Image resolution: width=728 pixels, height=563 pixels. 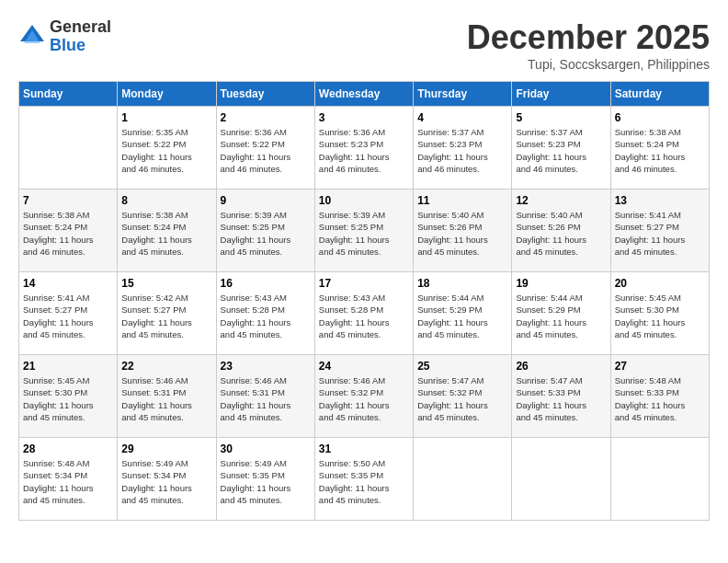 I want to click on day-number: 18, so click(x=462, y=283).